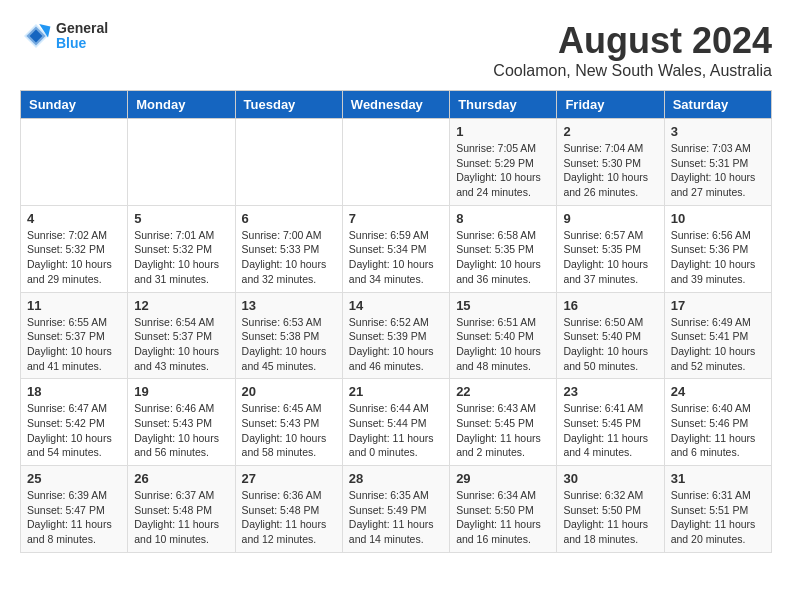 The image size is (792, 612). What do you see at coordinates (288, 336) in the screenshot?
I see `calendar-cell: 13Sunrise: 6:53 AMSunset: 5:38 PMDayligh…` at bounding box center [288, 336].